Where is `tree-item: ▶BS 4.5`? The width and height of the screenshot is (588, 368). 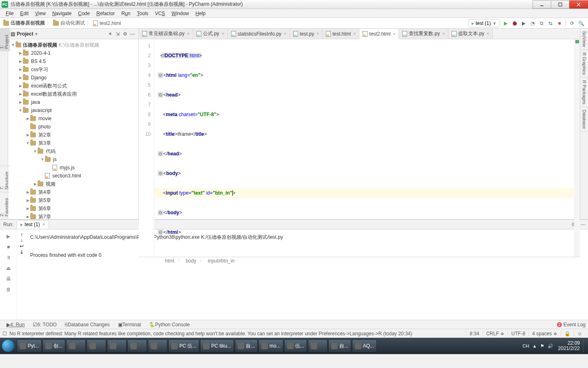 tree-item: ▶BS 4.5 is located at coordinates (74, 61).